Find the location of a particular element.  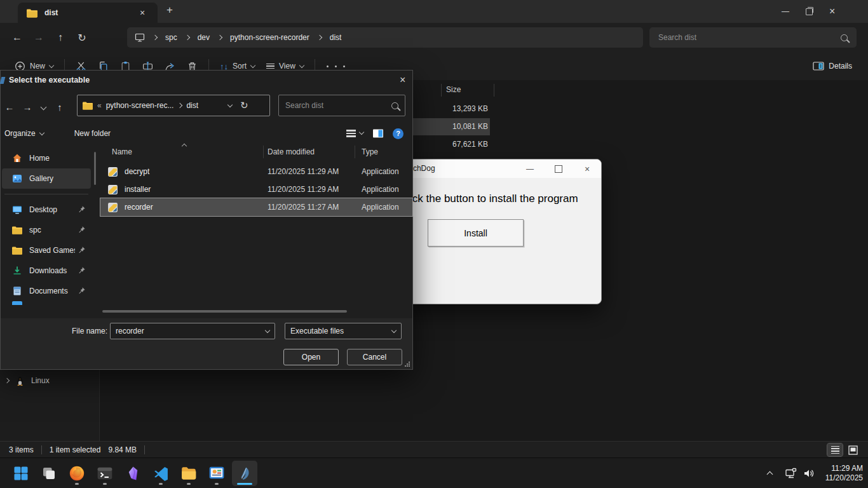

breadcrumb-item: dist is located at coordinates (336, 37).